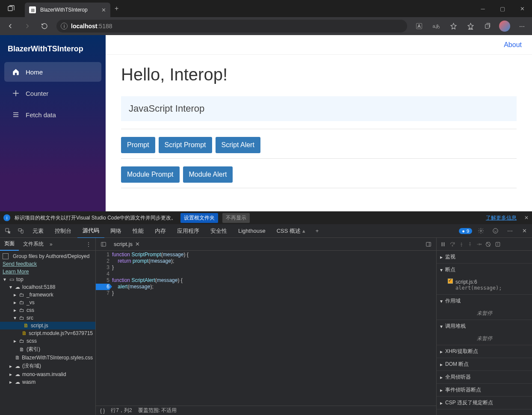  What do you see at coordinates (127, 244) in the screenshot?
I see `code-tab-scriptjs: script.js✕` at bounding box center [127, 244].